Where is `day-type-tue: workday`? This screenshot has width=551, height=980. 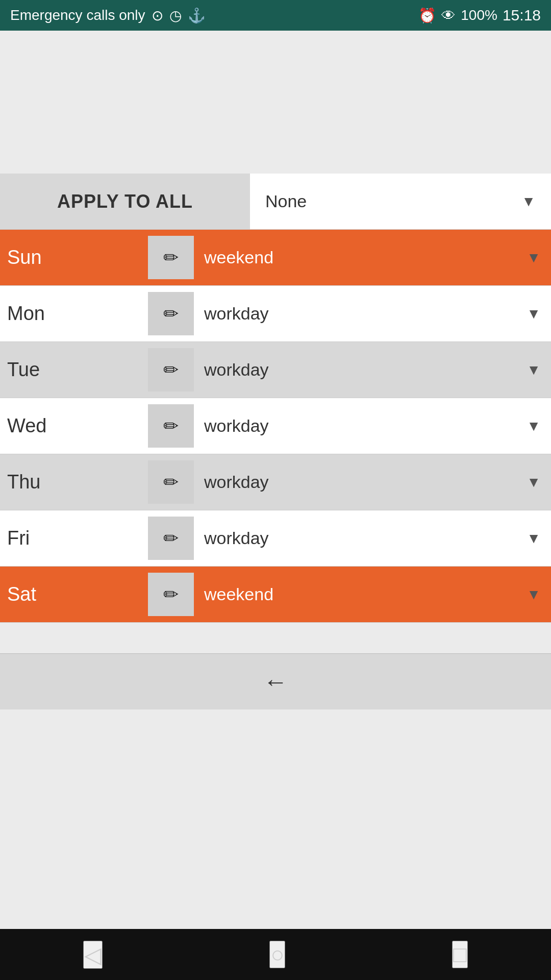
day-type-tue: workday is located at coordinates (237, 370).